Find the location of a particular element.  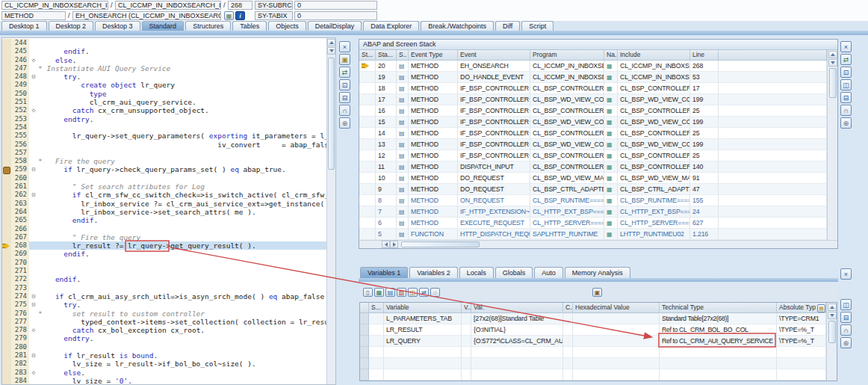

col-header-val: Val. is located at coordinates (517, 308).